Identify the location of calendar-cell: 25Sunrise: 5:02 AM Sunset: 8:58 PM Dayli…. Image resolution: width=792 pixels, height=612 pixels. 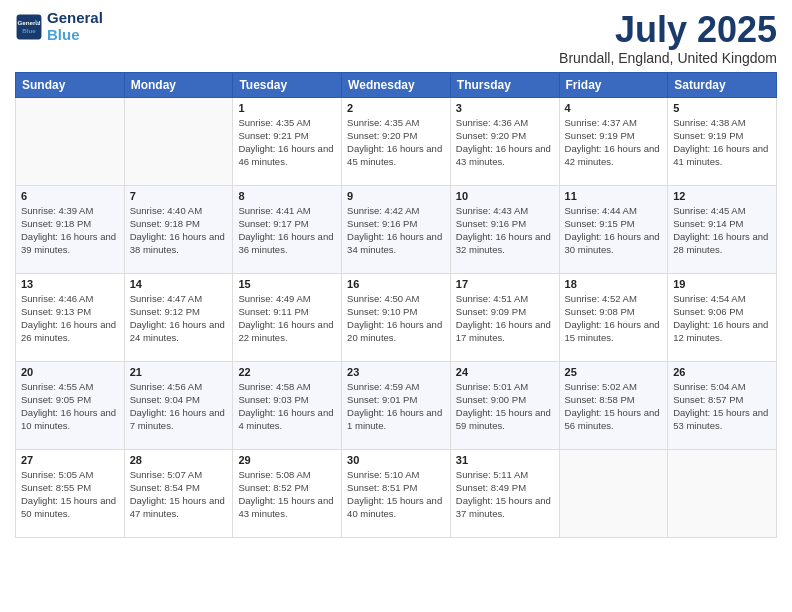
(614, 405).